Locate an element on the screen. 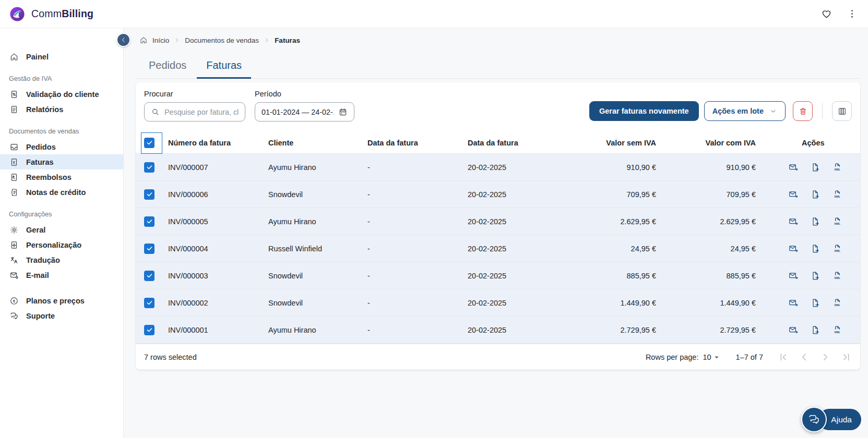  table-row: INV/000003Snowdevil-20-02-2025885,95 €88… is located at coordinates (498, 276).